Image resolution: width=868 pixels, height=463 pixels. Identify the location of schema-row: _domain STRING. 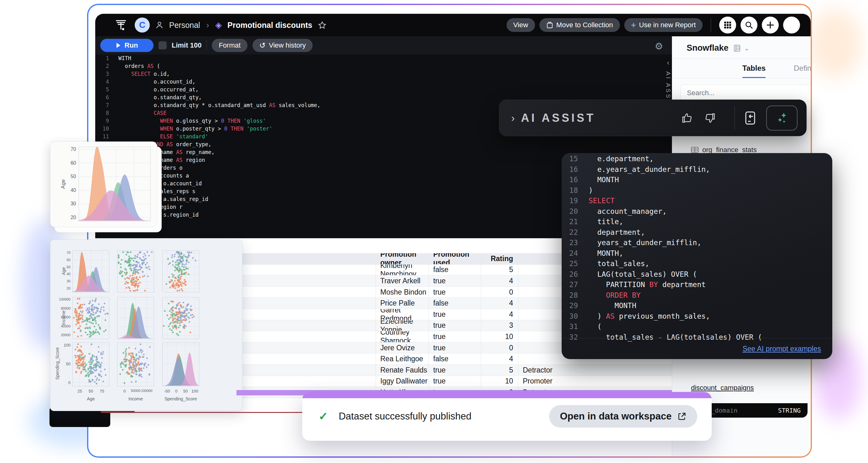
(757, 410).